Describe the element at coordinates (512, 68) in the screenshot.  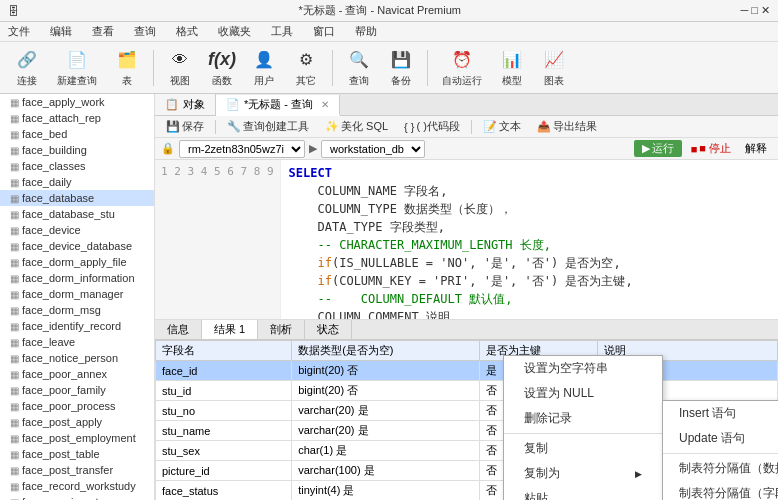
I see `toolbar-model: 📊 模型` at that location.